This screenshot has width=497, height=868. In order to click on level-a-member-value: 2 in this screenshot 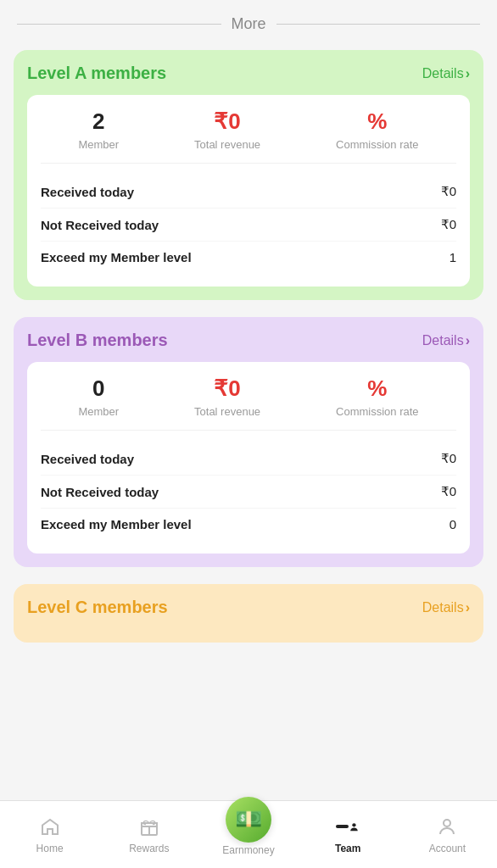, I will do `click(98, 122)`.